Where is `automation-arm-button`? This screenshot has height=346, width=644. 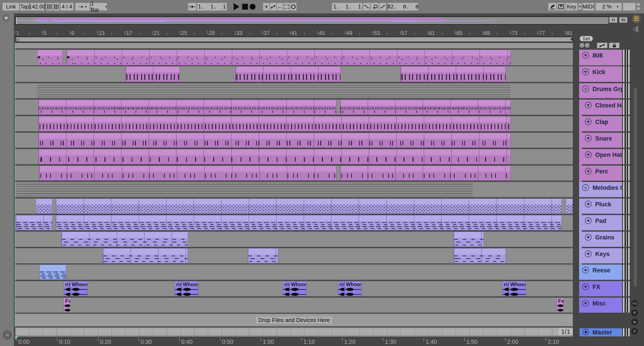 automation-arm-button is located at coordinates (273, 7).